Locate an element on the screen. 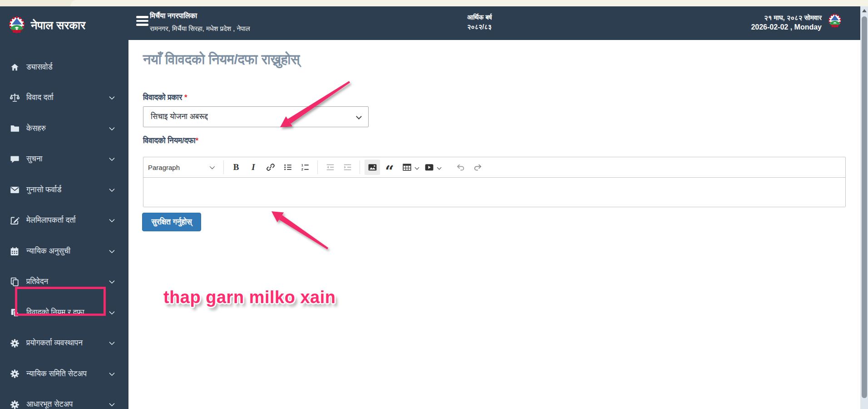 The width and height of the screenshot is (868, 409). hamburger-menu-icon is located at coordinates (143, 21).